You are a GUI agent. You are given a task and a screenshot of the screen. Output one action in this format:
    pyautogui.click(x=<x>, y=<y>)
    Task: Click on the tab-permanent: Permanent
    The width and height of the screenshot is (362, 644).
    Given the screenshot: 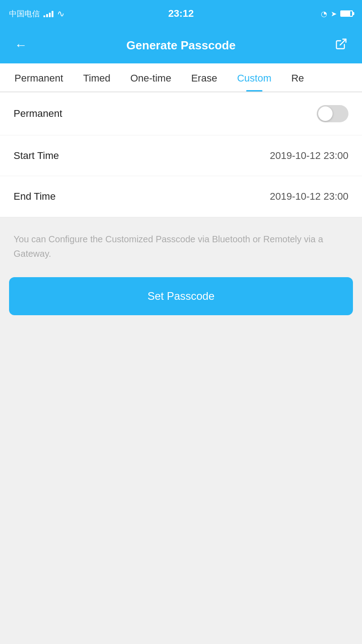 What is the action you would take?
    pyautogui.click(x=39, y=77)
    